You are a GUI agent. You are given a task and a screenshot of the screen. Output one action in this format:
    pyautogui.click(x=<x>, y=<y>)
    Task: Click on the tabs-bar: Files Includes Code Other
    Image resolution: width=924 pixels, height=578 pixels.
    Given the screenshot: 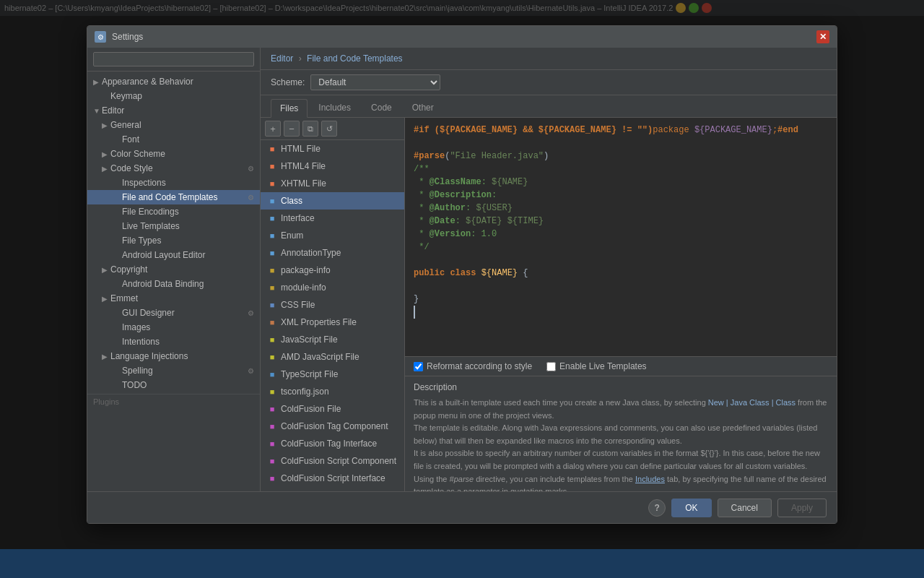 What is the action you would take?
    pyautogui.click(x=549, y=107)
    